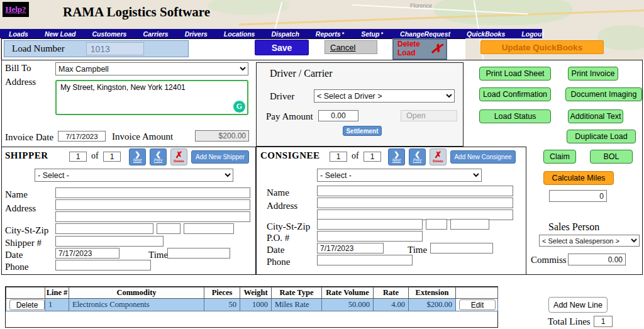 This screenshot has height=329, width=644. What do you see at coordinates (338, 116) in the screenshot?
I see `pay-amount-input` at bounding box center [338, 116].